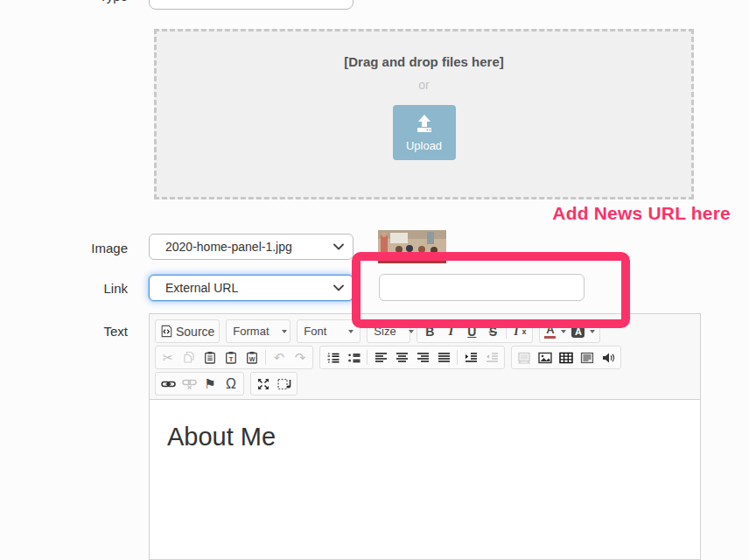 The width and height of the screenshot is (749, 560). What do you see at coordinates (231, 383) in the screenshot?
I see `special-character-button: Ω` at bounding box center [231, 383].